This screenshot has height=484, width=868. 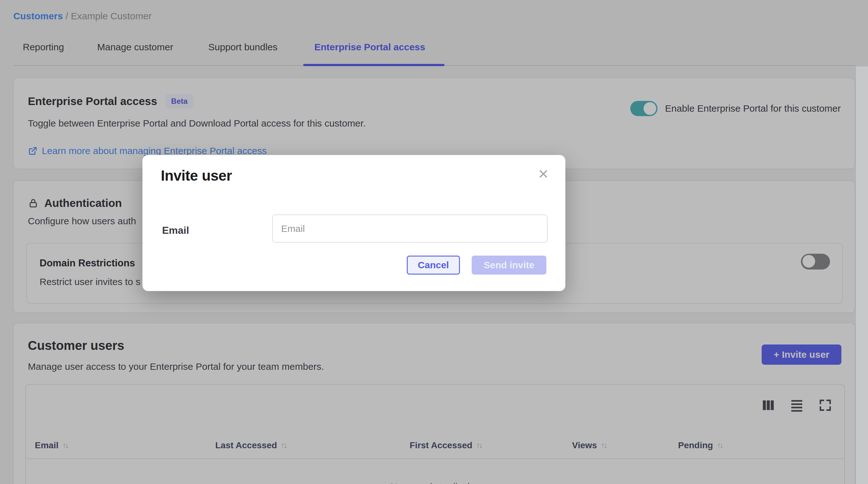 What do you see at coordinates (433, 265) in the screenshot?
I see `cancel-button: Cancel` at bounding box center [433, 265].